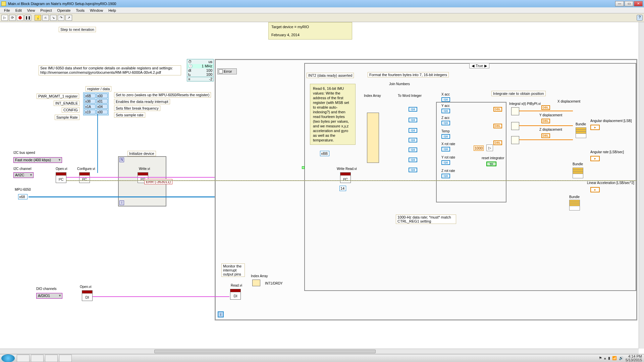 Image resolution: width=644 pixels, height=362 pixels. I want to click on retain-wire-button: ⎌, so click(46, 18).